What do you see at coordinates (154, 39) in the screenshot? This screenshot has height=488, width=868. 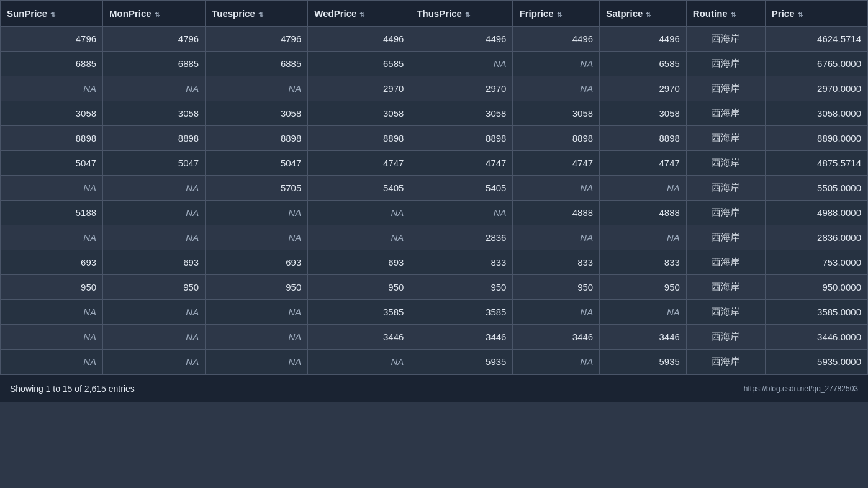 I see `cell-mon-0: 4796` at bounding box center [154, 39].